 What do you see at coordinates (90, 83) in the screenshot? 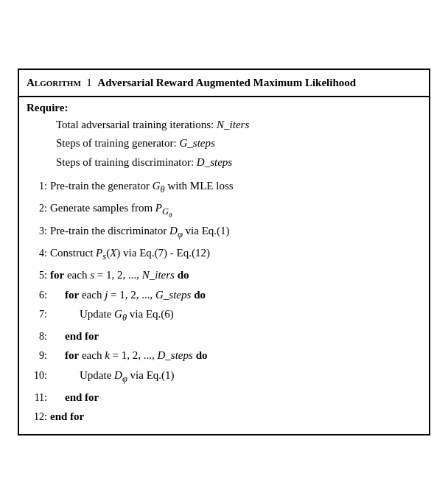
I see `algorithm-number: 1` at bounding box center [90, 83].